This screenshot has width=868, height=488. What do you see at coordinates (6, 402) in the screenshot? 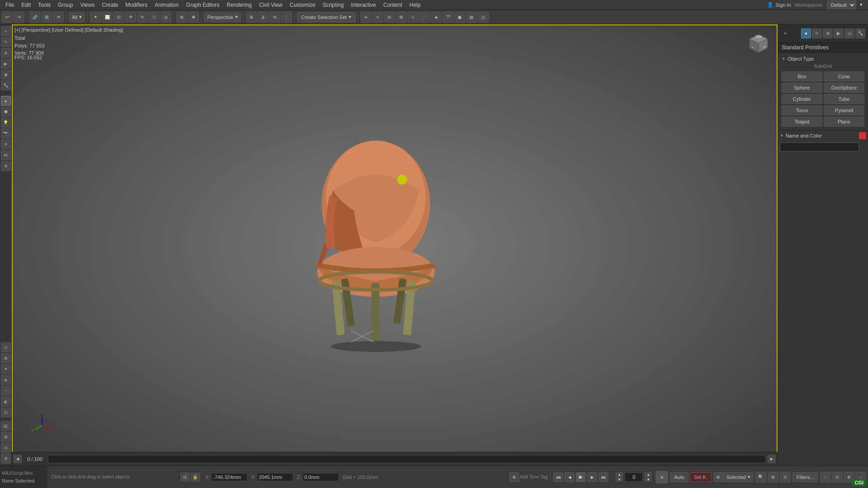
I see `left-tool-extra6: ◐` at bounding box center [6, 402].